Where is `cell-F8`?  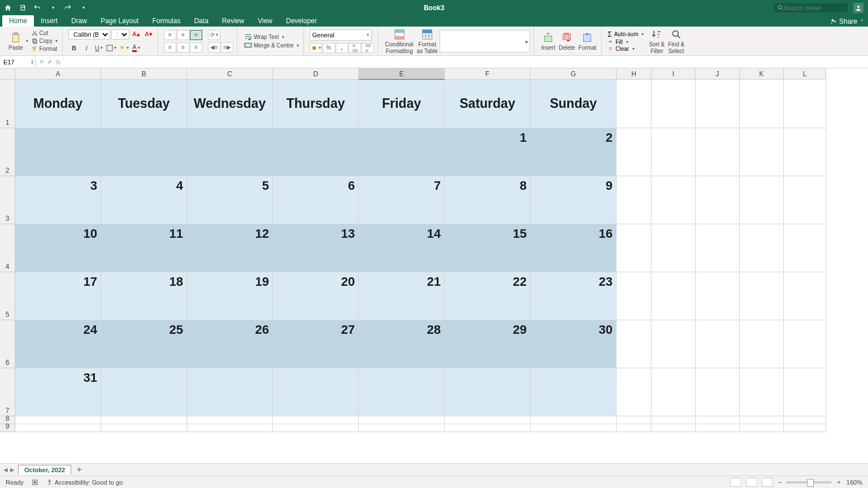
cell-F8 is located at coordinates (488, 420).